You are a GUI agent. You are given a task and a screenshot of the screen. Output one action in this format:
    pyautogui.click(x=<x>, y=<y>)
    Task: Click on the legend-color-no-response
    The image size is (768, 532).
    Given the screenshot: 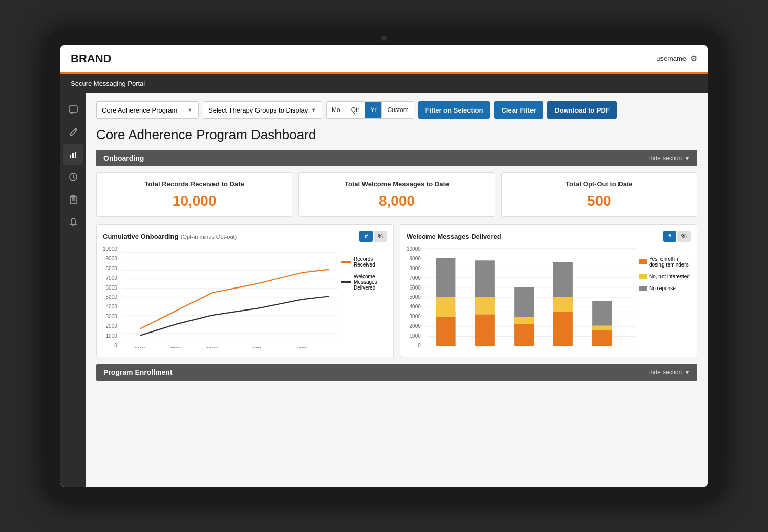 What is the action you would take?
    pyautogui.click(x=643, y=289)
    